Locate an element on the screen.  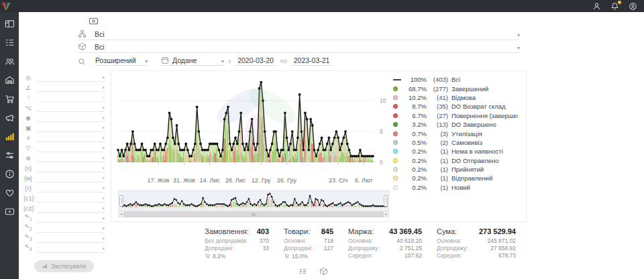
app-logo-icon is located at coordinates (7, 7).